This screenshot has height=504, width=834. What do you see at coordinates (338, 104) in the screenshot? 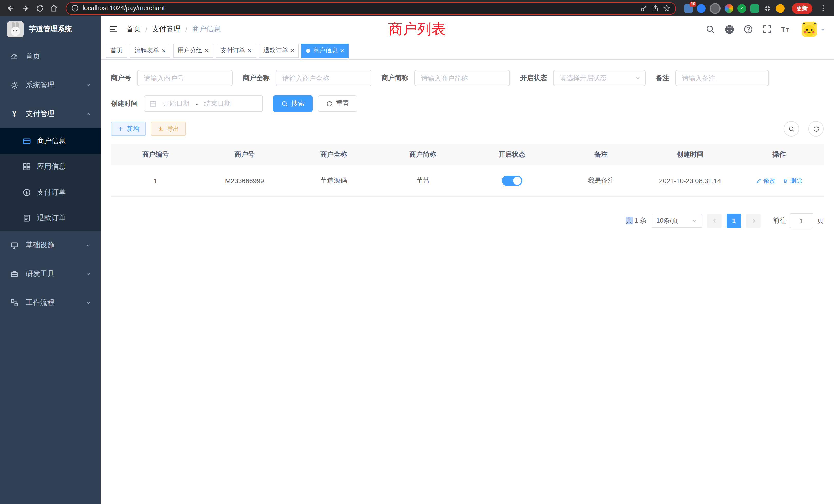
I see `reset-button: 重置` at bounding box center [338, 104].